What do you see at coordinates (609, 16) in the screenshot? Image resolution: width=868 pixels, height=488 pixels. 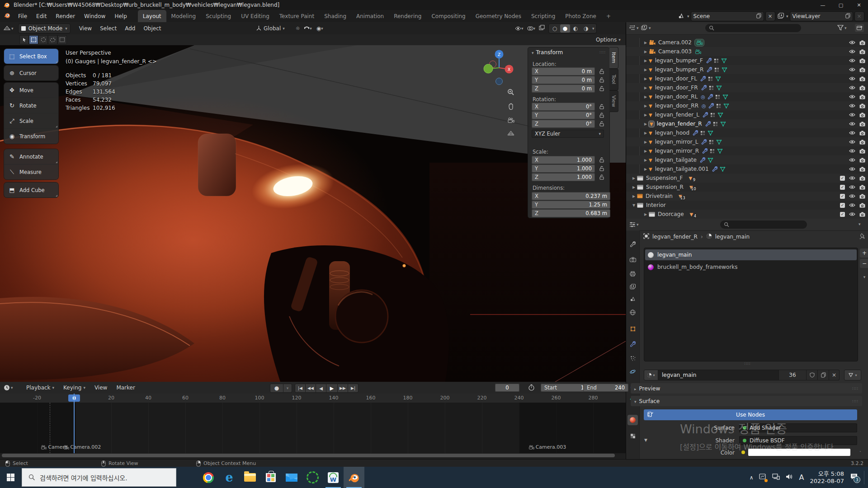 I see `tab-add-workspace-button: +` at bounding box center [609, 16].